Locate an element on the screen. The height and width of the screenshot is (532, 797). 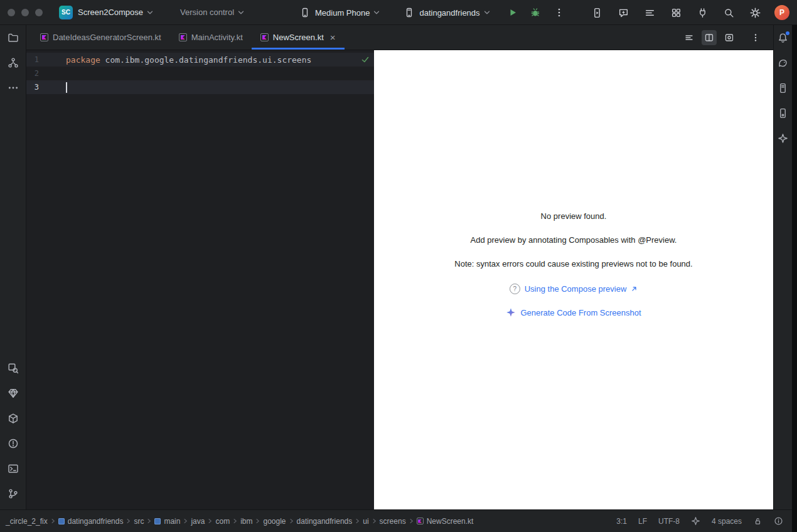
tab-dateideasgeneratorscreen: DateIdeasGeneratorScreen.kt is located at coordinates (100, 38).